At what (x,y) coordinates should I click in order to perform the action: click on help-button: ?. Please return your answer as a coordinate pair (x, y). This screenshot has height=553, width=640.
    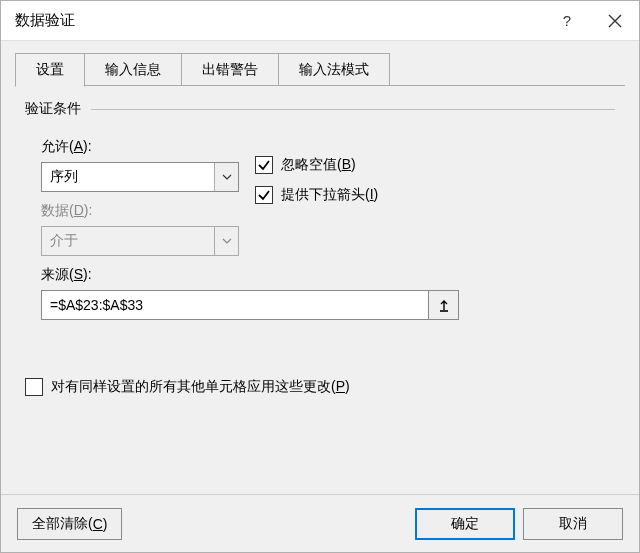
    Looking at the image, I should click on (567, 21).